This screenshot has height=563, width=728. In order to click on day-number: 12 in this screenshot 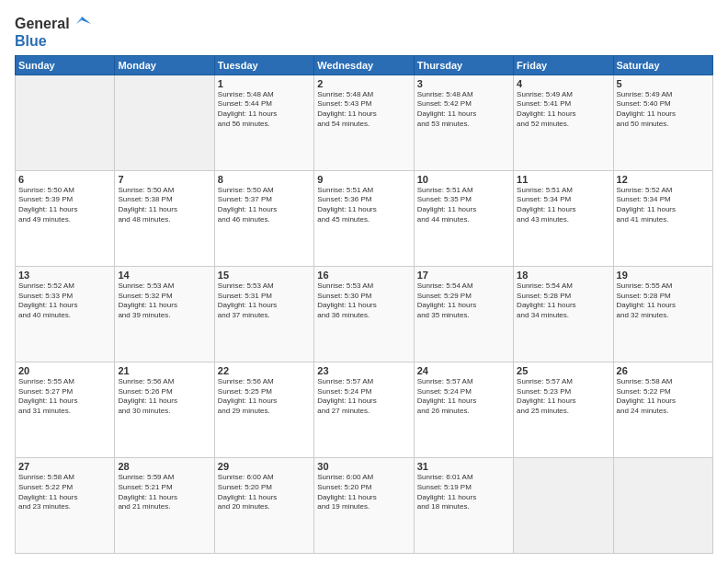, I will do `click(664, 179)`.